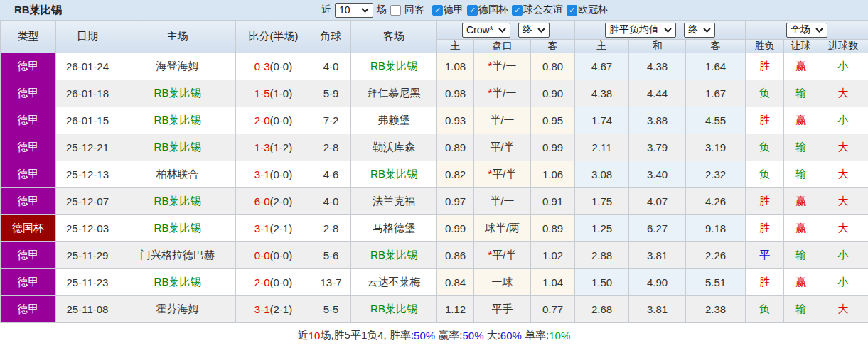 This screenshot has width=868, height=348. Describe the element at coordinates (716, 175) in the screenshot. I see `odds-lose: 2.32` at that location.